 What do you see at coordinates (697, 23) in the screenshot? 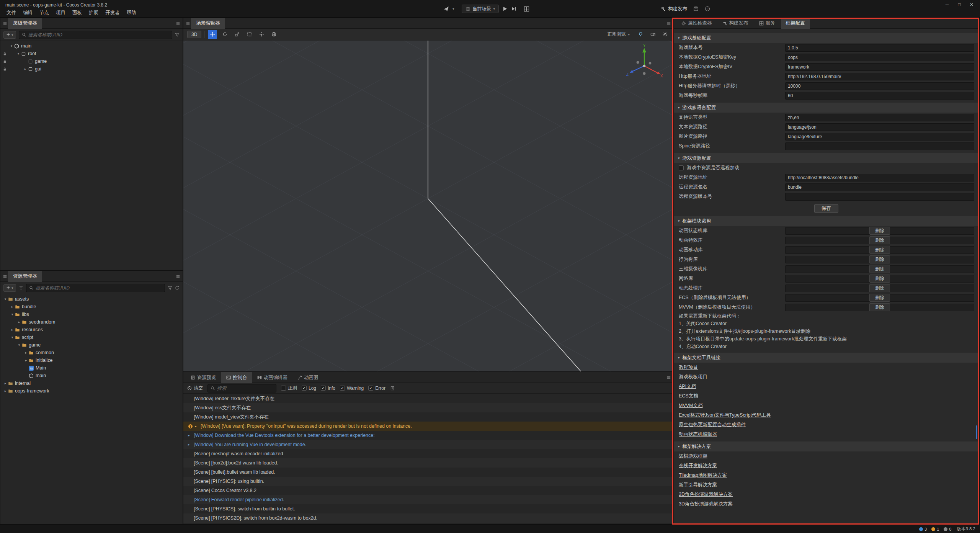
I see `tab-属性检查器: 属性检查器` at bounding box center [697, 23].